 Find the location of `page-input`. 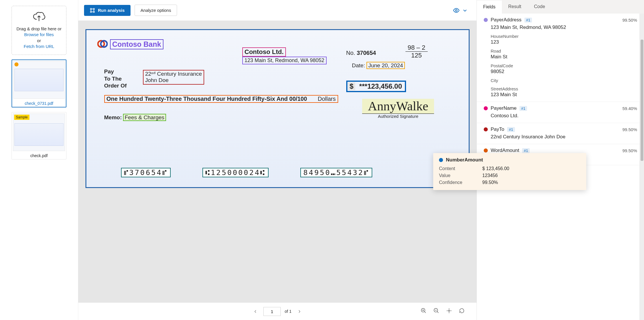

page-input is located at coordinates (272, 311).